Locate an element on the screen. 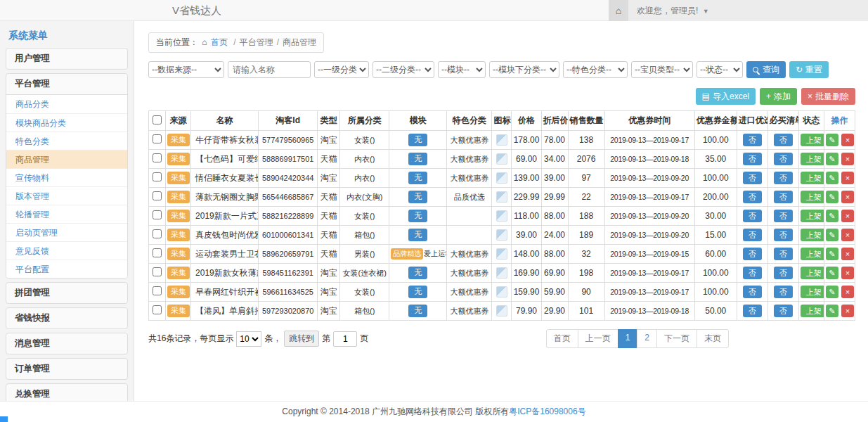 The width and height of the screenshot is (868, 422). reset-button: ↻ 重置 is located at coordinates (809, 70).